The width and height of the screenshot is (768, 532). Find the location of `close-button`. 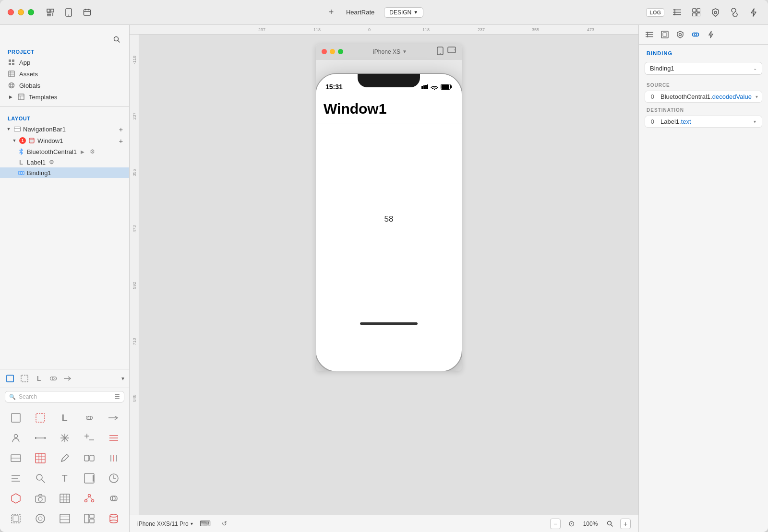

close-button is located at coordinates (11, 12).